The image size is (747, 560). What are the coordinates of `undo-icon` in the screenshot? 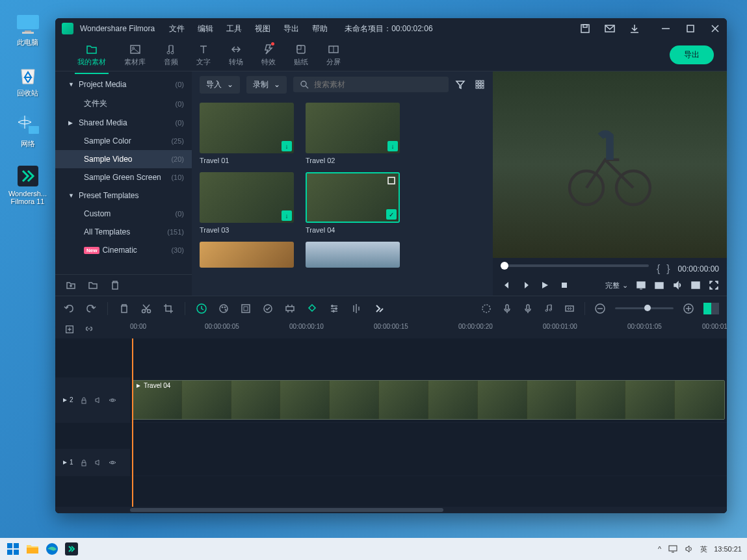 It's located at (69, 309).